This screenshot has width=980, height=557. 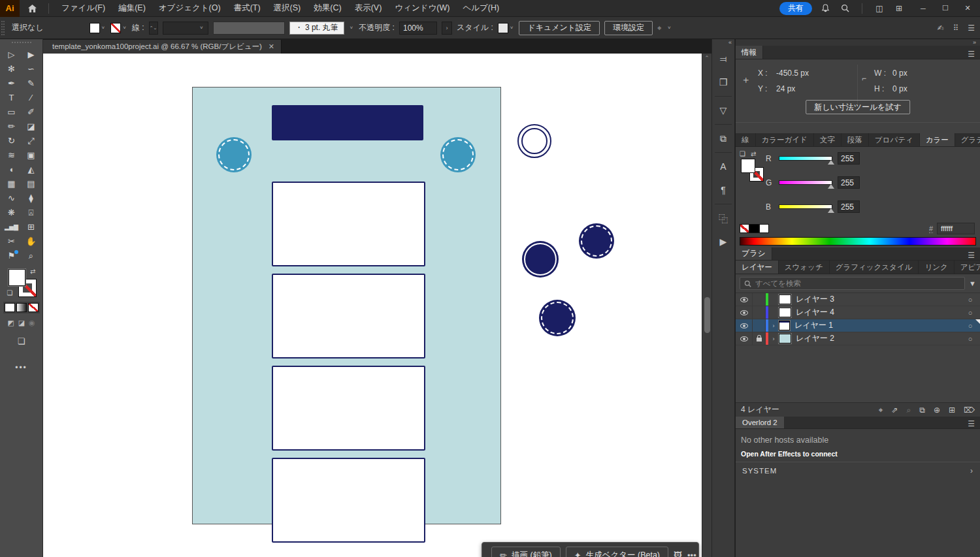 What do you see at coordinates (723, 218) in the screenshot?
I see `artboards-panel-icon: ⿻` at bounding box center [723, 218].